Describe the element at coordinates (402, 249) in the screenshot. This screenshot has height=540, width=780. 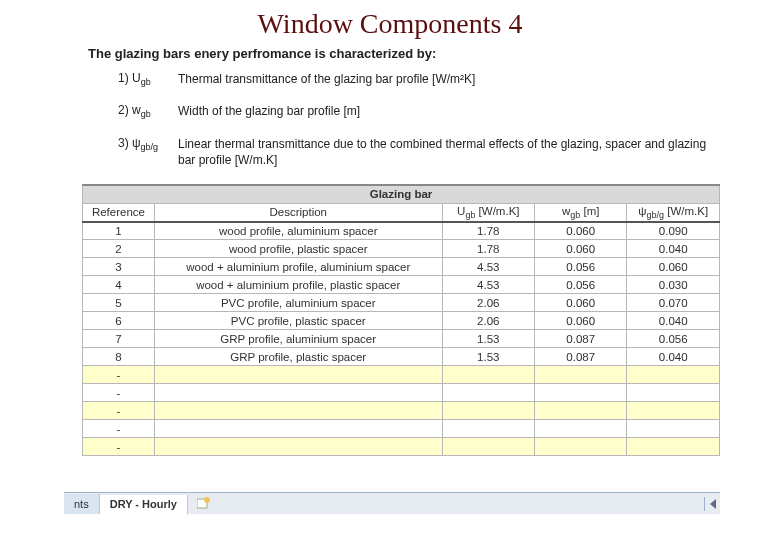
I see `table-row: 2wood profile, plastic spacer1.780.0600.…` at that location.